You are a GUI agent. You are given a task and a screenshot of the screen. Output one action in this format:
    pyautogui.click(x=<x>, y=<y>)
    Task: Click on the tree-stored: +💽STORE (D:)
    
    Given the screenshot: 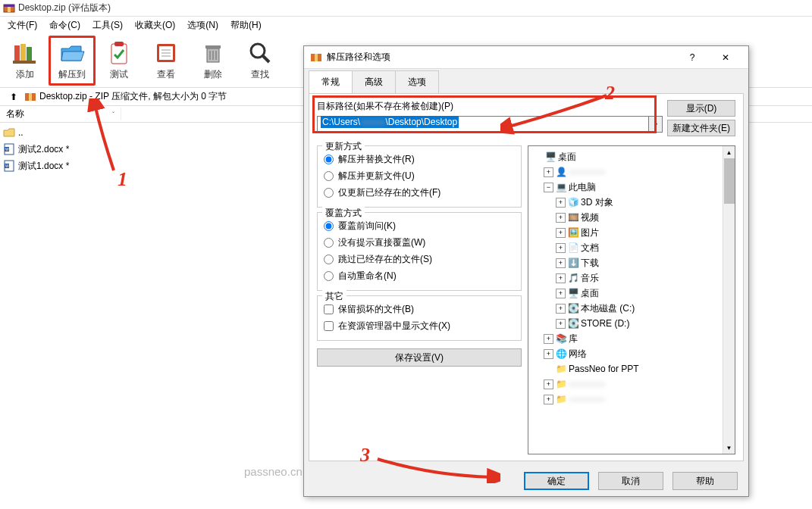 What is the action you would take?
    pyautogui.click(x=625, y=323)
    